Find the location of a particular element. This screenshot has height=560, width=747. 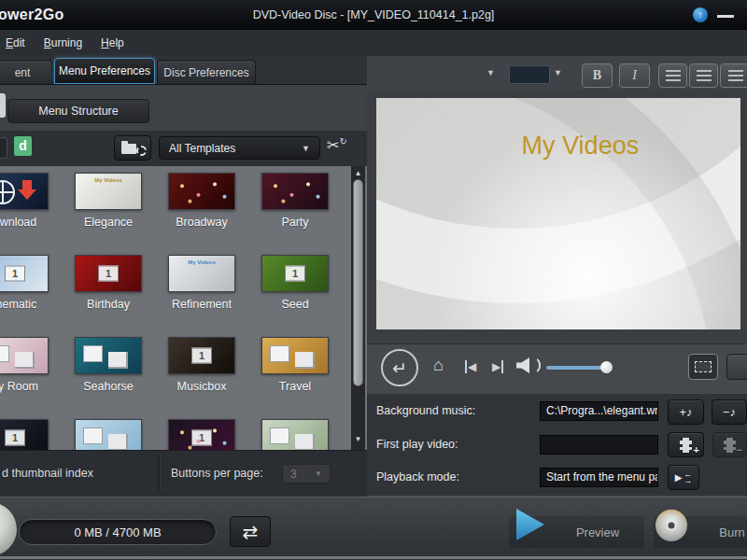

font-size-input is located at coordinates (529, 75).